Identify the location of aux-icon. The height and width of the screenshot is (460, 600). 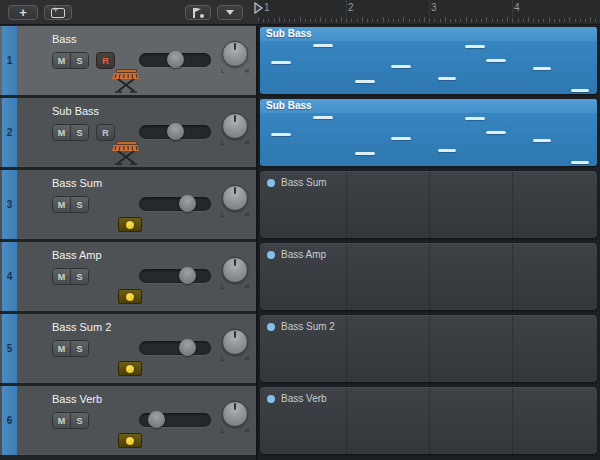
(130, 296).